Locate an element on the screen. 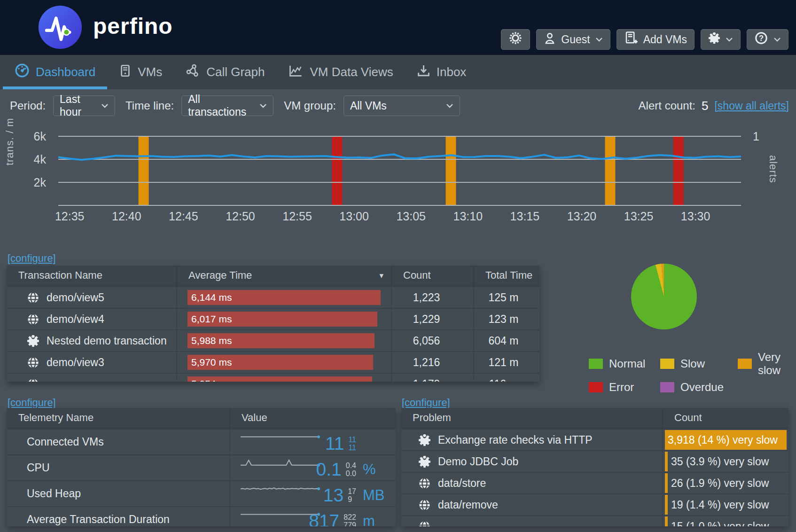  column-header-0: Transaction Name is located at coordinates (92, 275).